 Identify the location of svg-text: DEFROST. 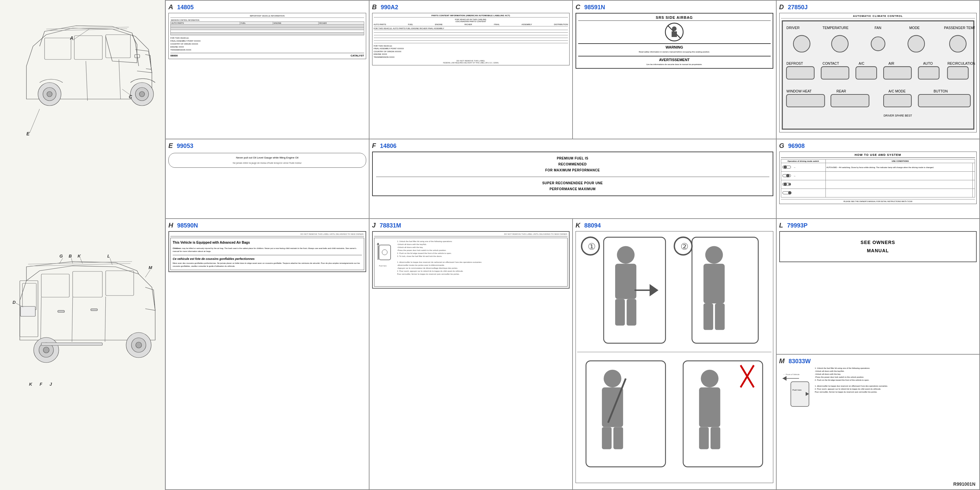
(795, 63).